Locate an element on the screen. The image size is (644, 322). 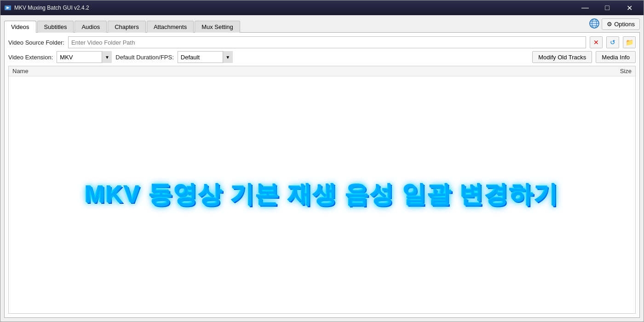
tab-subtitles: Subtitles is located at coordinates (56, 27).